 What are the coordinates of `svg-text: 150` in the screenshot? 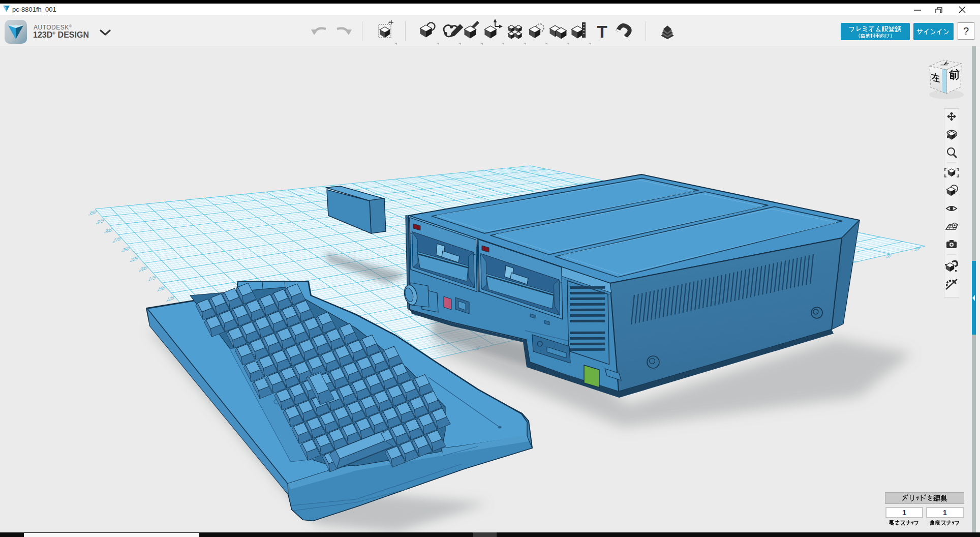 It's located at (162, 288).